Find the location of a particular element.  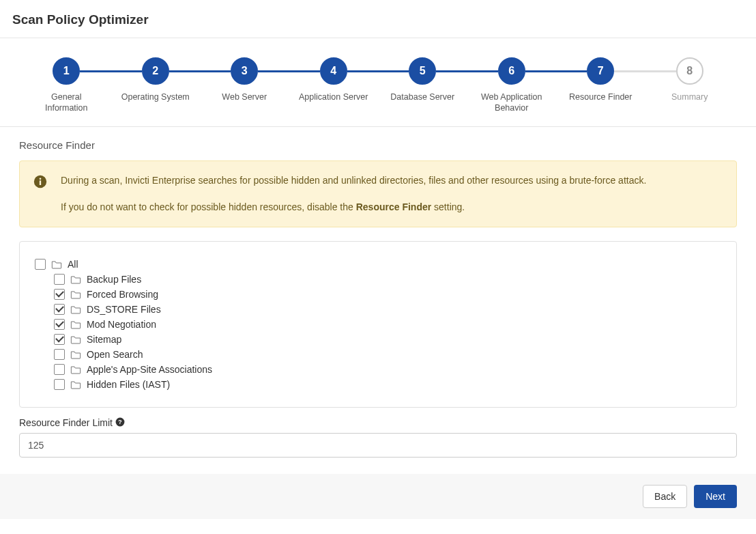

step-number: 7 is located at coordinates (600, 71).